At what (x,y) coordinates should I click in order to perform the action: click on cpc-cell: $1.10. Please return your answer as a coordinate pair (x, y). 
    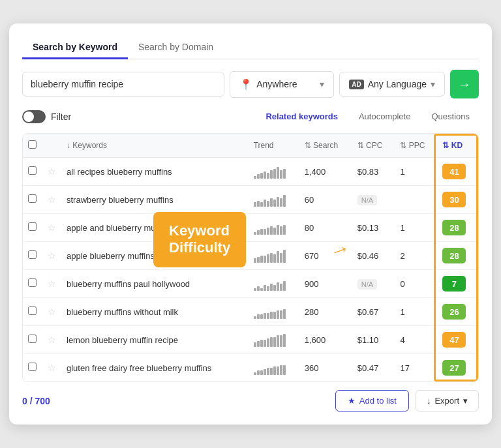
    Looking at the image, I should click on (374, 340).